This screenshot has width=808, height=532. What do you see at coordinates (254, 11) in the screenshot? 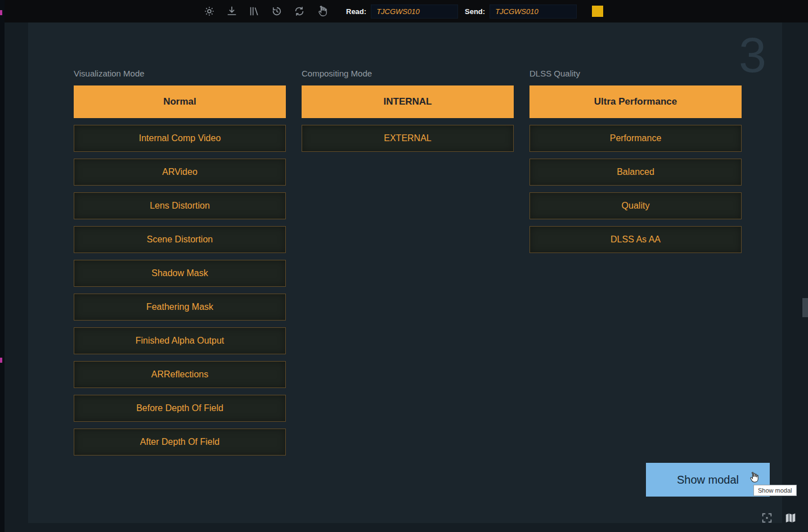
I see `library-icon` at bounding box center [254, 11].